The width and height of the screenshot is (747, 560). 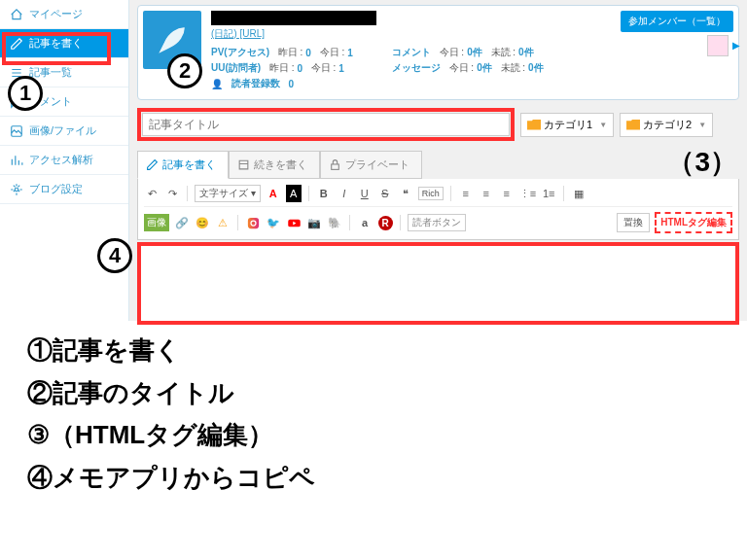 I want to click on settings-icon, so click(x=17, y=190).